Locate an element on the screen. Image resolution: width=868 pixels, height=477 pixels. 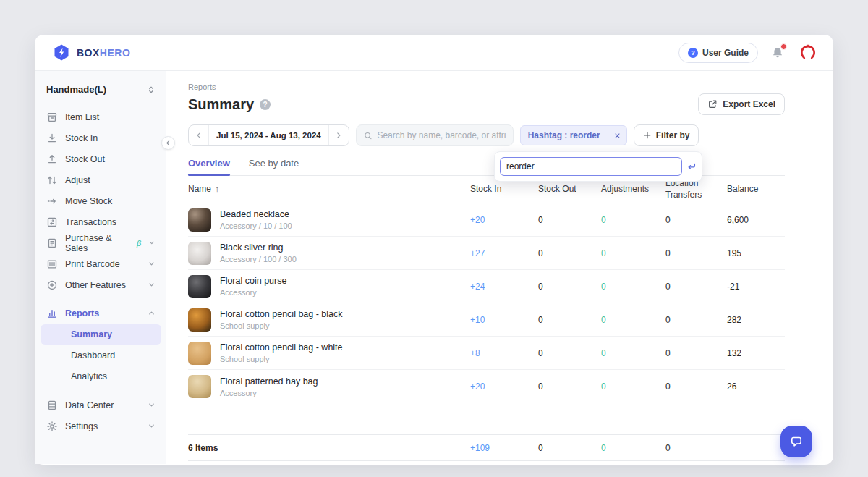
tab-overview: Overview is located at coordinates (209, 166).